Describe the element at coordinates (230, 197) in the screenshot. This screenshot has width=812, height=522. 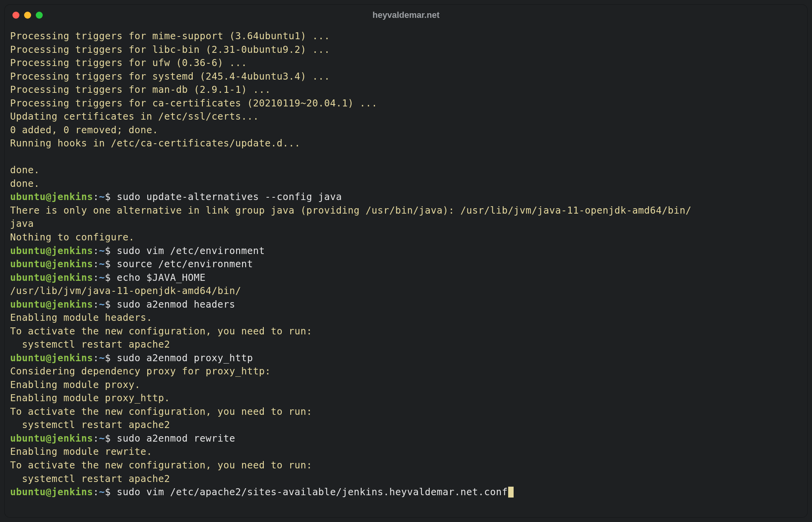
I see `command-text: sudo update-alternatives --config java` at that location.